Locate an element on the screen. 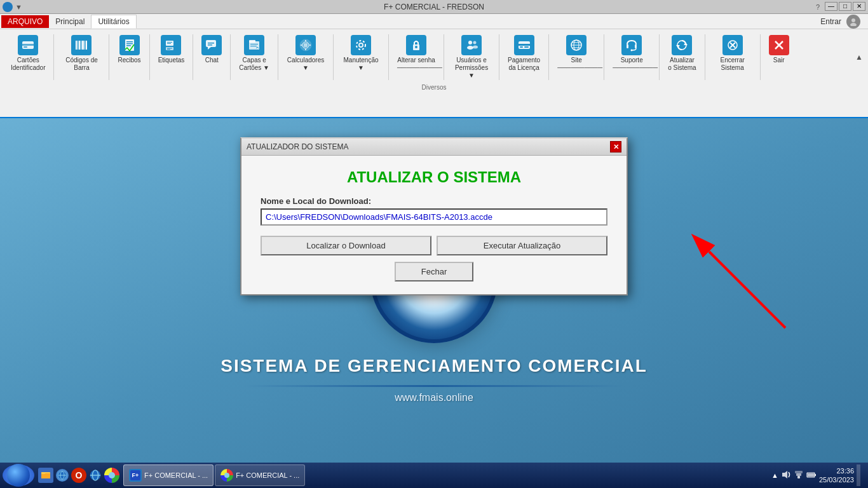  ribbon-capas: Capas eCartões ▼ is located at coordinates (254, 53).